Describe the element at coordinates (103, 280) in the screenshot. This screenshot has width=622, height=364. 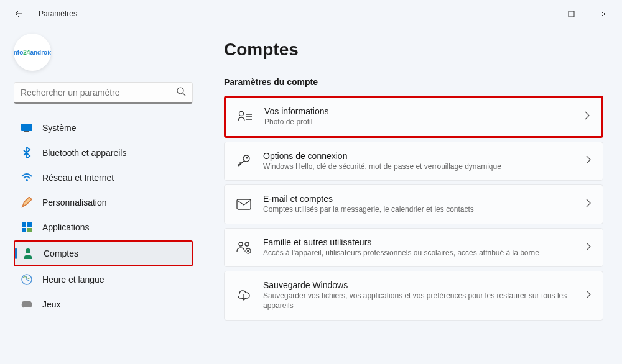
I see `sidebar-item-time: Heure et langue` at that location.